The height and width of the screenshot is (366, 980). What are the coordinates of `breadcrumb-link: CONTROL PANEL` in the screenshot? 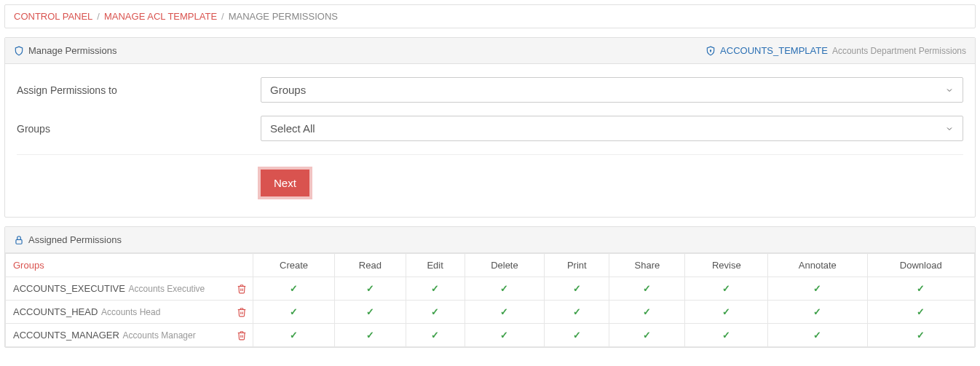 It's located at (53, 16).